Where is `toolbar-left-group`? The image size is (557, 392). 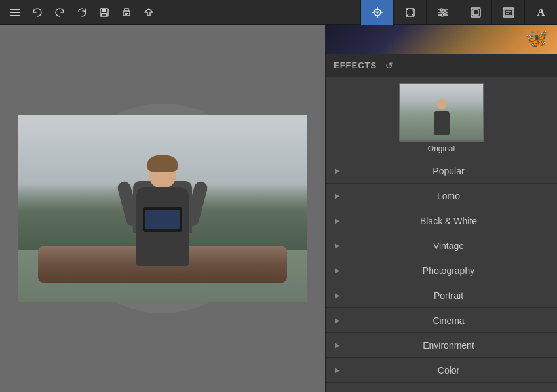
toolbar-left-group is located at coordinates (180, 12).